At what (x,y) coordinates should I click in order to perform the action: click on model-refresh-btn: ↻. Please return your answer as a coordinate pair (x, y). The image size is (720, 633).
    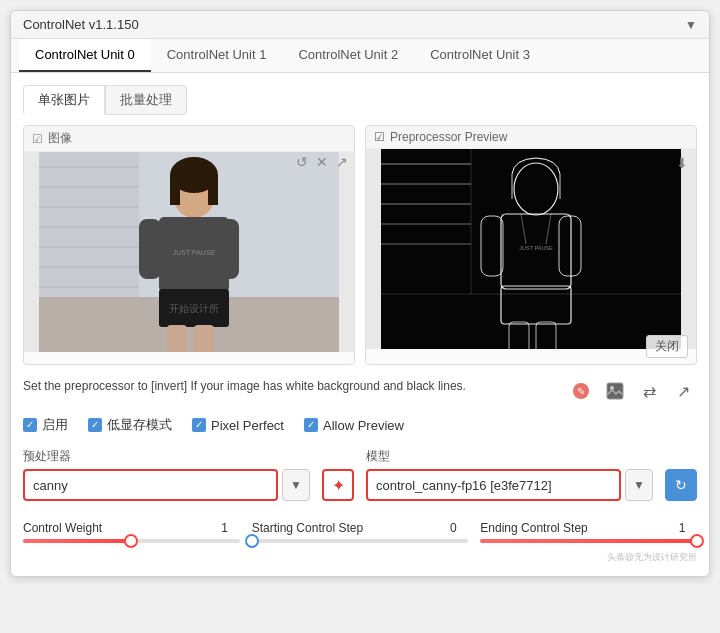
    Looking at the image, I should click on (681, 485).